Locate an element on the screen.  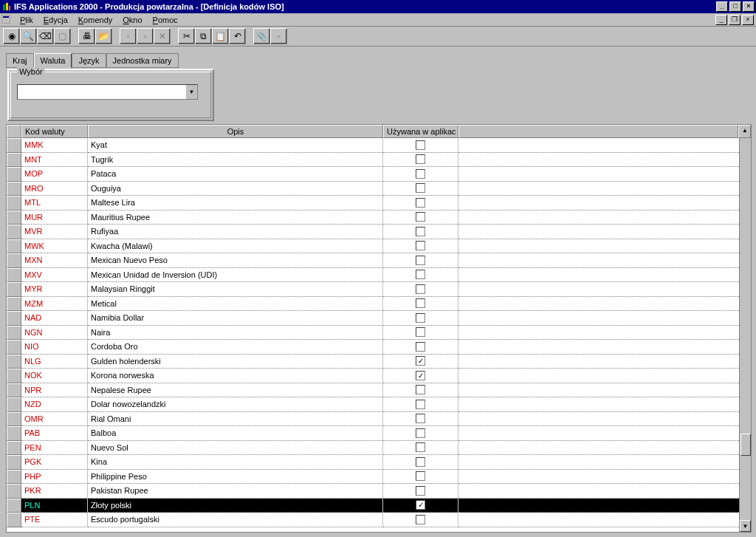
cell-desc: Escudo portugalski is located at coordinates (236, 520).